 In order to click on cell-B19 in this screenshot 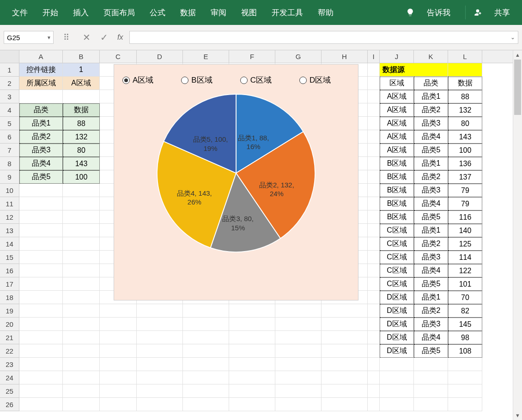, I will do `click(81, 311)`.